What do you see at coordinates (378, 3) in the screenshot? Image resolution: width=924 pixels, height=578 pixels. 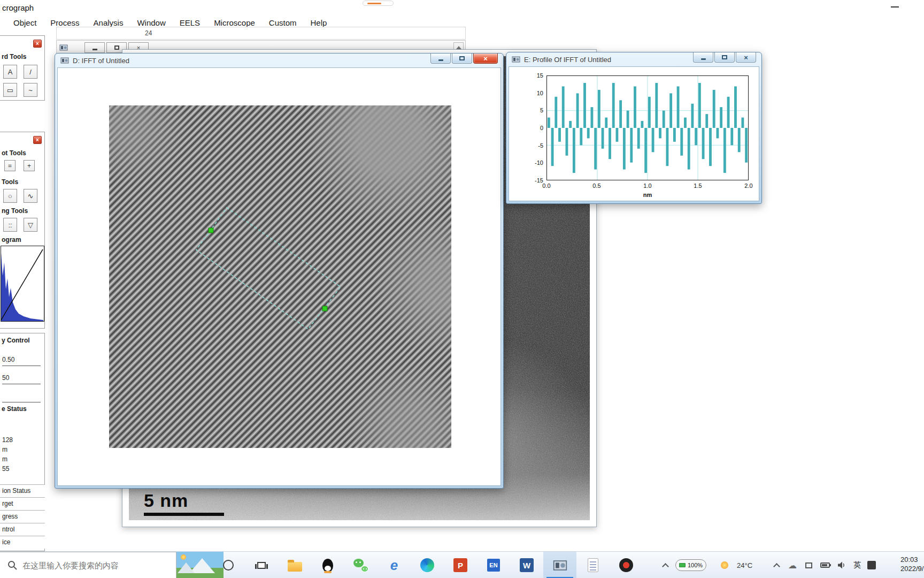 I see `screen-notch` at bounding box center [378, 3].